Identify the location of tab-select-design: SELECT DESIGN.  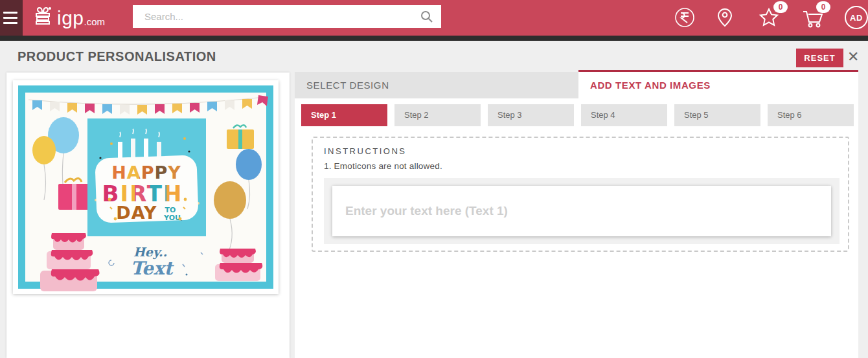
(437, 85).